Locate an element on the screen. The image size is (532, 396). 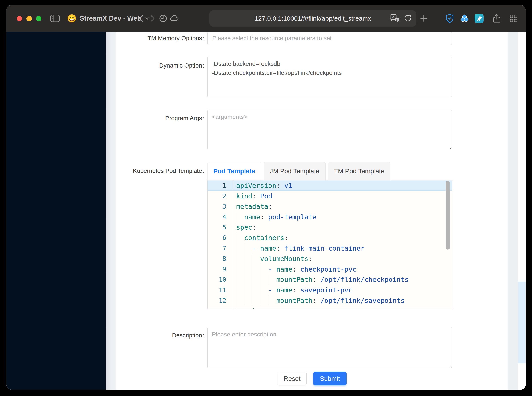
reset-button: Reset is located at coordinates (292, 379).